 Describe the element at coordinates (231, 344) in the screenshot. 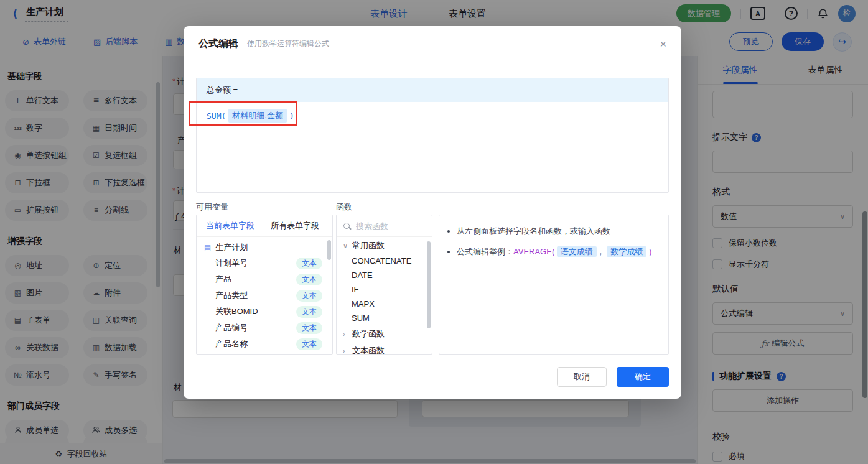

I see `variable-name: 产品名称` at that location.